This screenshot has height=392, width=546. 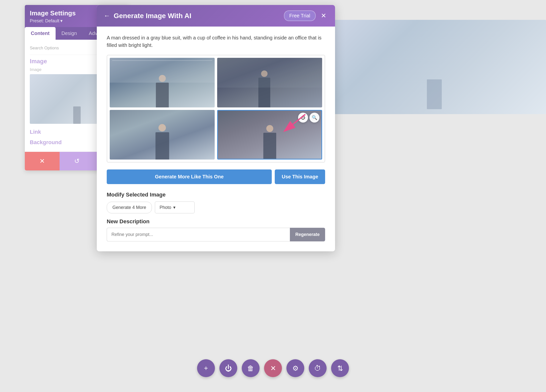 What do you see at coordinates (216, 177) in the screenshot?
I see `action-buttons: Generate More Like This One Use This Ima…` at bounding box center [216, 177].